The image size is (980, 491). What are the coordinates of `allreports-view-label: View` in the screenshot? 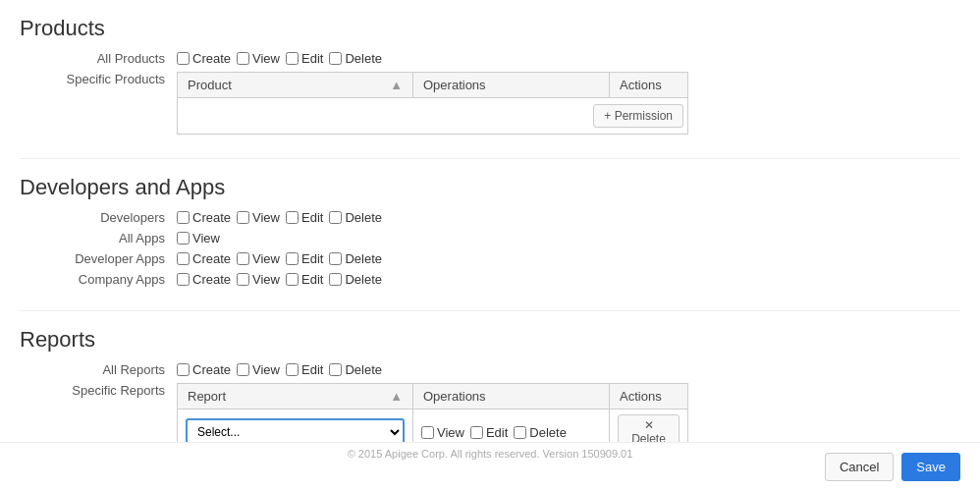 It's located at (258, 369).